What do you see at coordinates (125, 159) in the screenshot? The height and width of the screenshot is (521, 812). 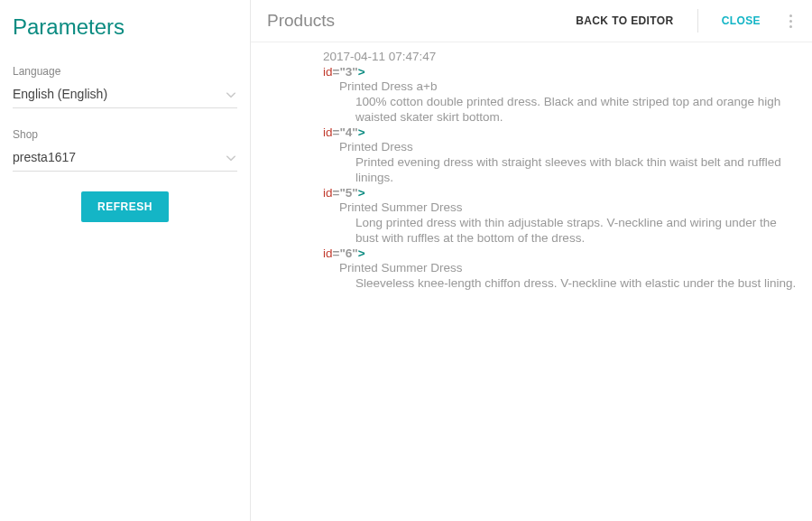 I see `shop-select: presta1617` at bounding box center [125, 159].